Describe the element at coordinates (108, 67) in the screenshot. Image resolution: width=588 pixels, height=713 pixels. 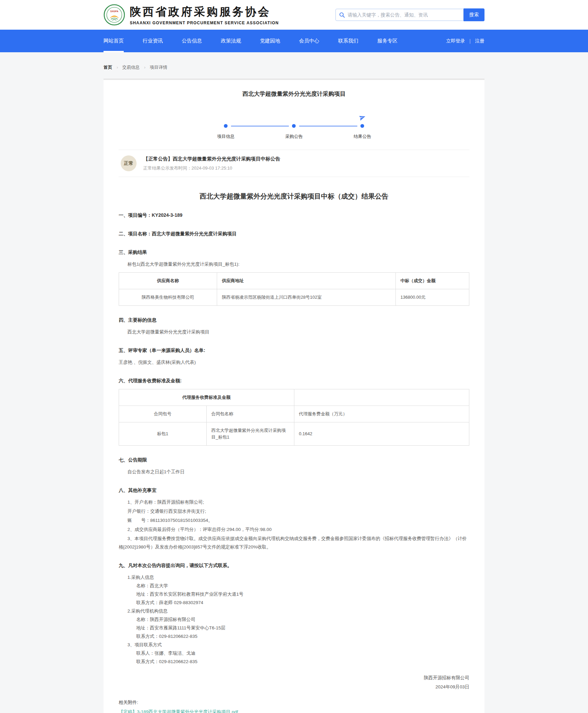
I see `breadcrumb-home: 首页` at that location.